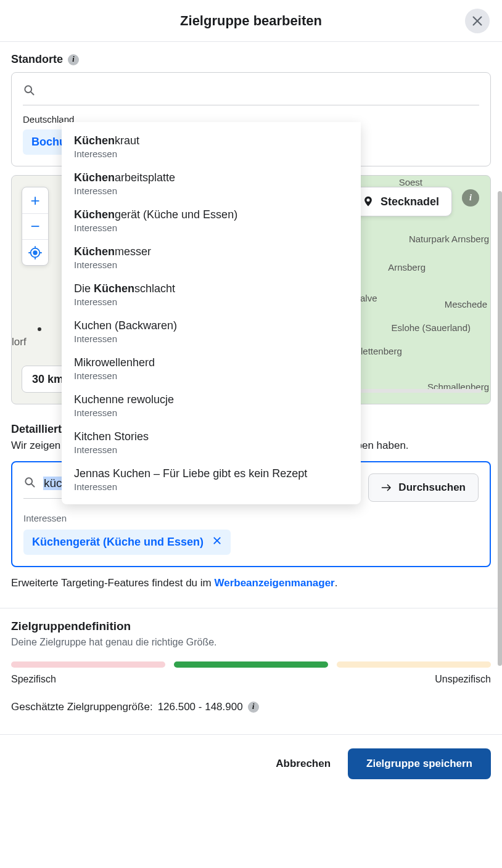 Image resolution: width=502 pixels, height=868 pixels. Describe the element at coordinates (251, 665) in the screenshot. I see `audience-meter` at that location.